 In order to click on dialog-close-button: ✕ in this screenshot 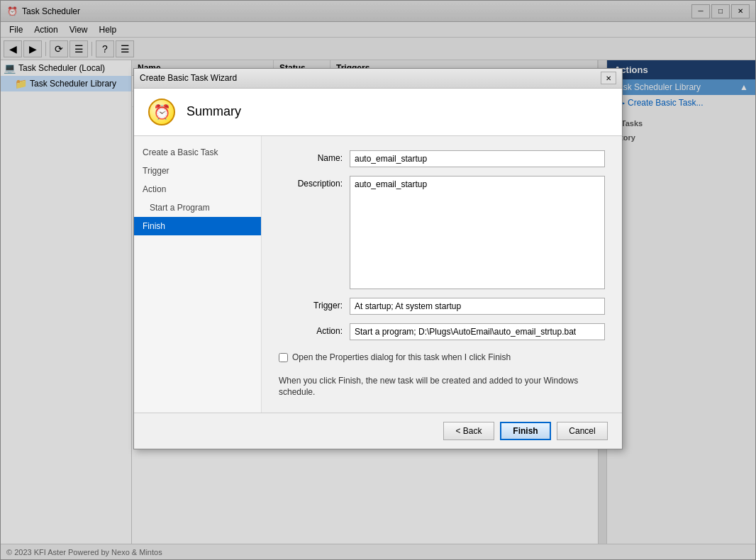, I will do `click(608, 78)`.